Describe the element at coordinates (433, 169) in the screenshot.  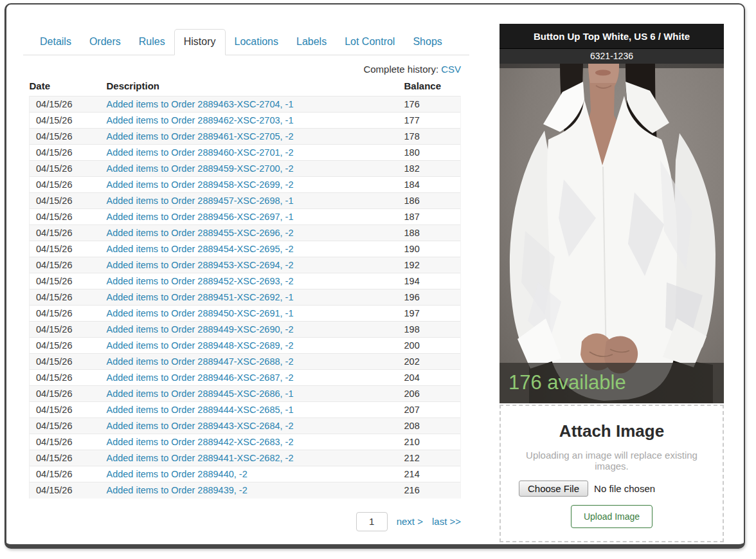
I see `cell-balance: 182` at that location.